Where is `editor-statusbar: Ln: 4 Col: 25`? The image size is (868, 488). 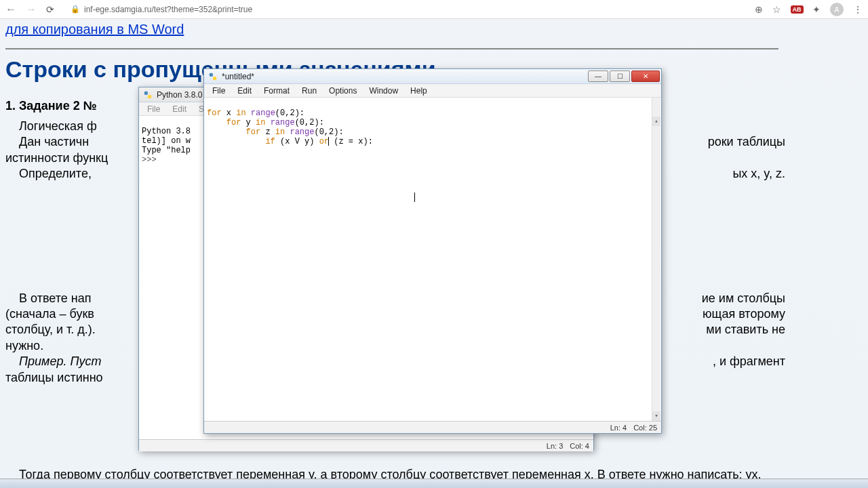 editor-statusbar: Ln: 4 Col: 25 is located at coordinates (433, 427).